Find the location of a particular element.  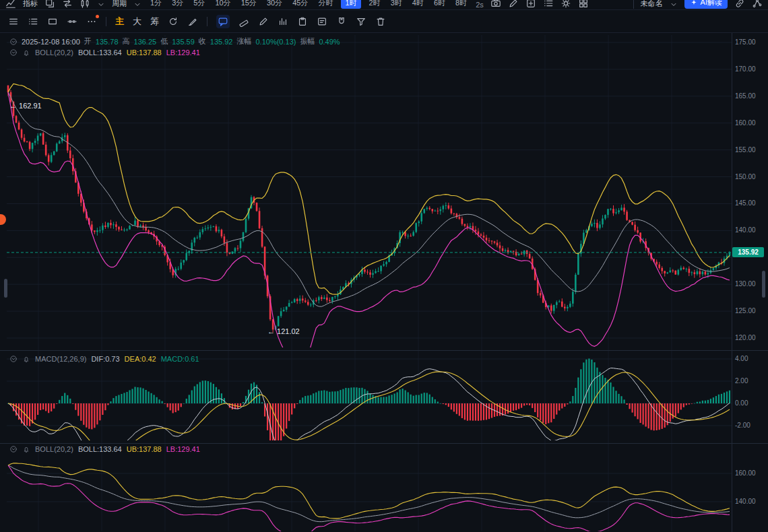

macd-hist-value: MACD:0.61 is located at coordinates (181, 359).